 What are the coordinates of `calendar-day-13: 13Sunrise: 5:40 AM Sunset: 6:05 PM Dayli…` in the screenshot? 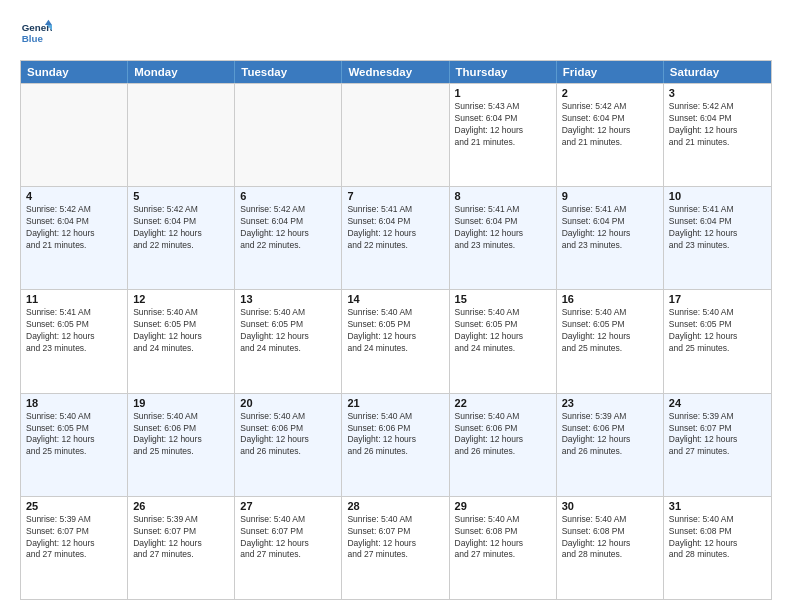 It's located at (288, 341).